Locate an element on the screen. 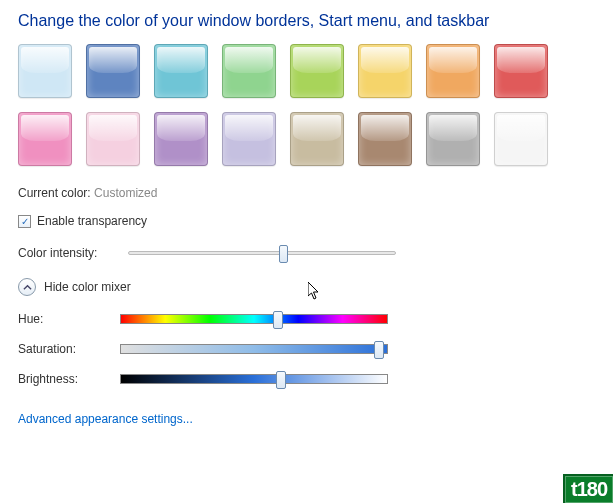 The image size is (613, 503). color-intensity-slider is located at coordinates (262, 253).